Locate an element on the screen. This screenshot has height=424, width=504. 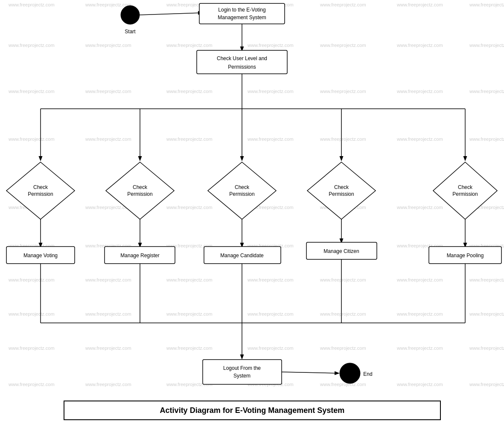
check-perm-4-text-2: Permission is located at coordinates (341, 194).